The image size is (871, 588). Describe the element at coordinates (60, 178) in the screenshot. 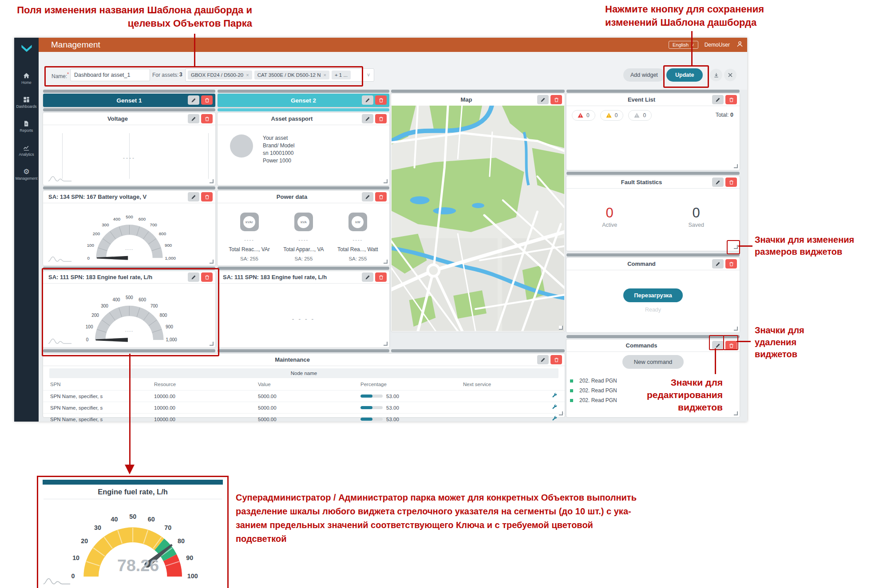

I see `sparkline-icon` at that location.